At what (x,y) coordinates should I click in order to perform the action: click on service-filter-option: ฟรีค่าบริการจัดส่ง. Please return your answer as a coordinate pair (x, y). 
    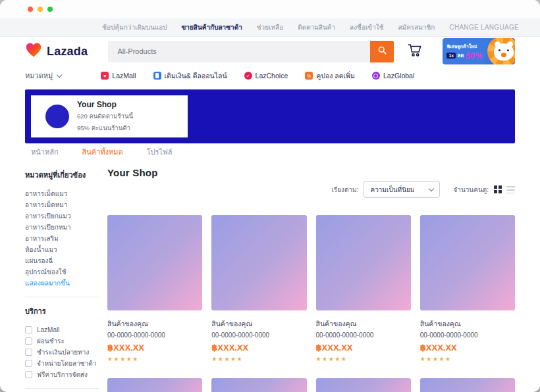
    Looking at the image, I should click on (62, 375).